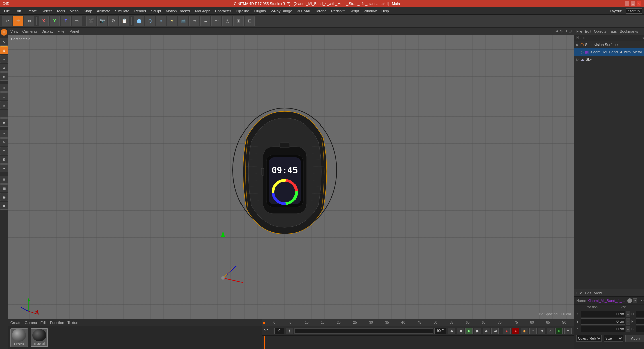 The height and width of the screenshot is (349, 644). Describe the element at coordinates (44, 21) in the screenshot. I see `x-axis: X` at that location.